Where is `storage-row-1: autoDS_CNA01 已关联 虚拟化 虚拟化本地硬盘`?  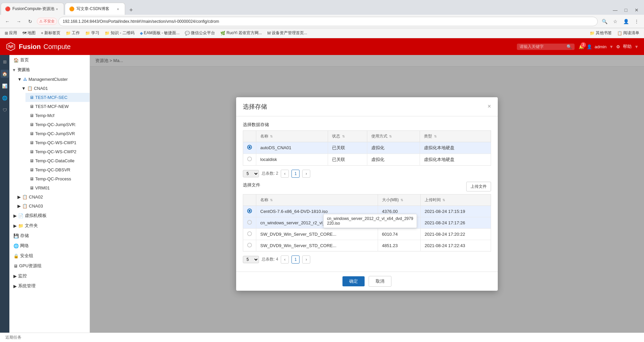 storage-row-1: autoDS_CNA01 已关联 虚拟化 虚拟化本地硬盘 is located at coordinates (367, 148).